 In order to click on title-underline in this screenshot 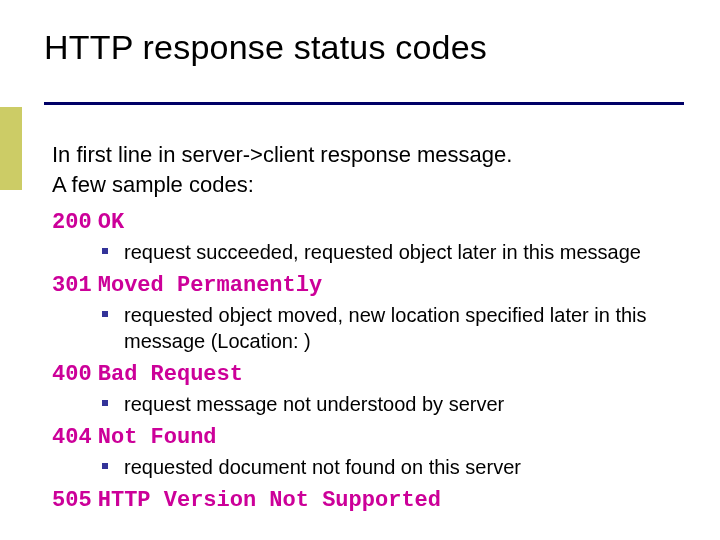, I will do `click(364, 104)`.